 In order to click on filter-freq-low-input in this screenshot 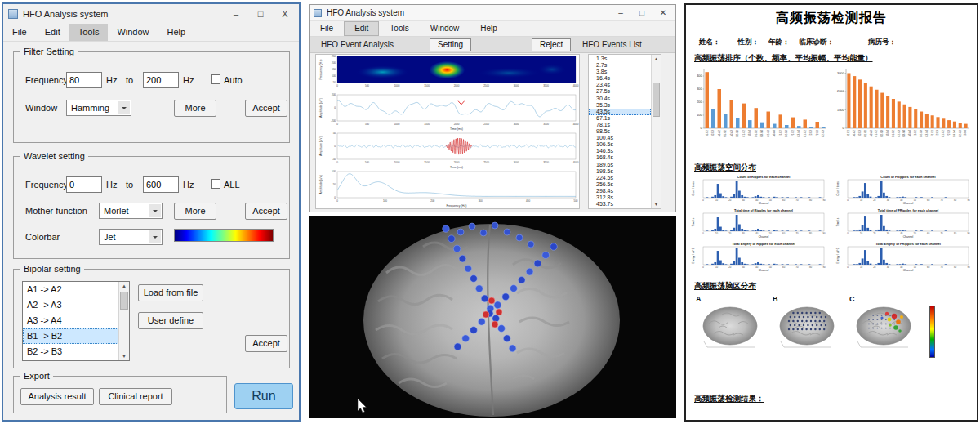, I will do `click(84, 80)`.